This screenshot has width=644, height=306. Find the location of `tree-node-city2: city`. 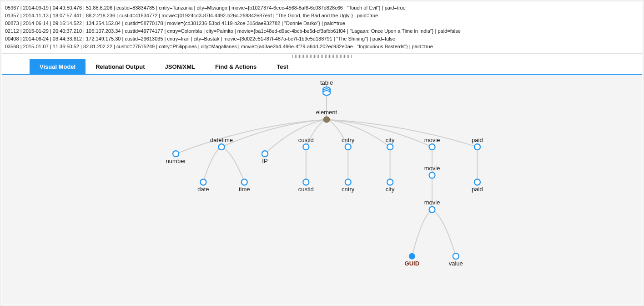

tree-node-city2: city is located at coordinates (390, 186).